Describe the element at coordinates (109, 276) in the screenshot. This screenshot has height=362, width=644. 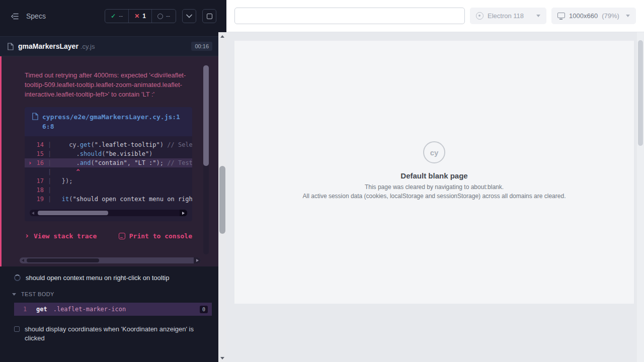
I see `test-item-running: should open context menu on right-click …` at that location.